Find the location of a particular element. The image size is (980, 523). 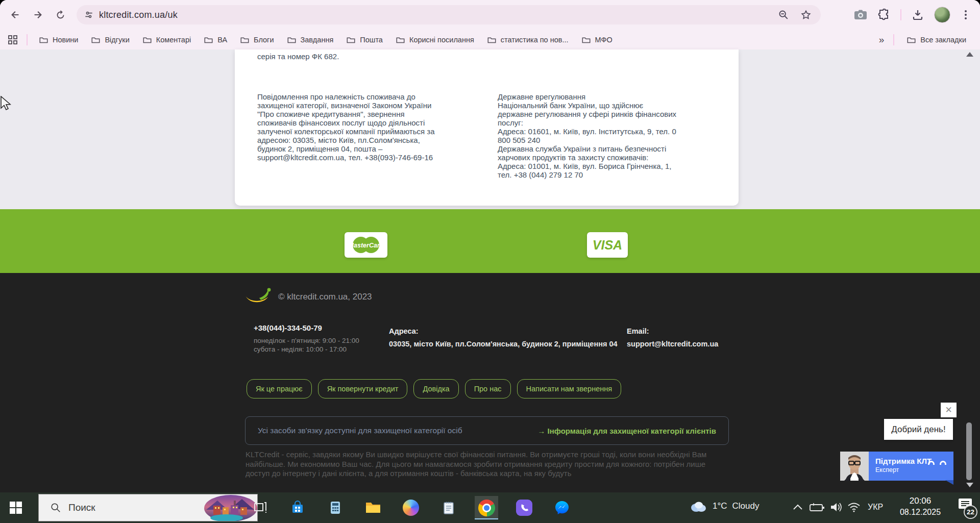

scrollbar-up-arrow is located at coordinates (970, 54).